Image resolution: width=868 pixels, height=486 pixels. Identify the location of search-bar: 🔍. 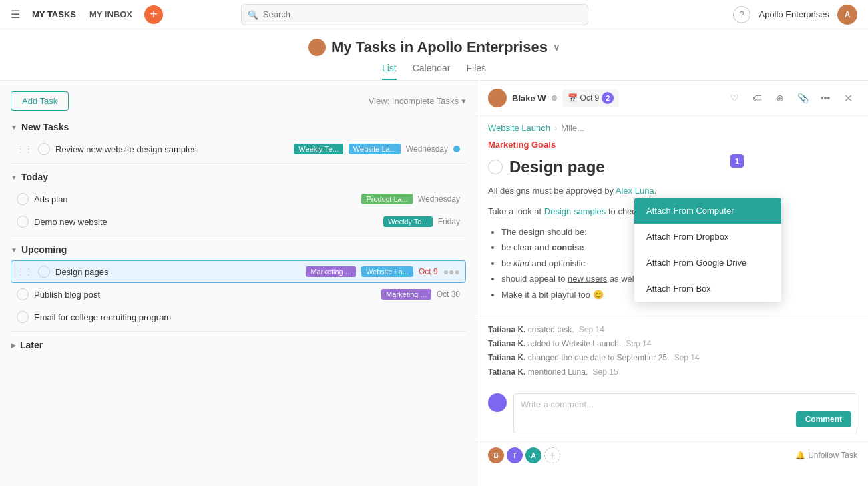
(415, 15).